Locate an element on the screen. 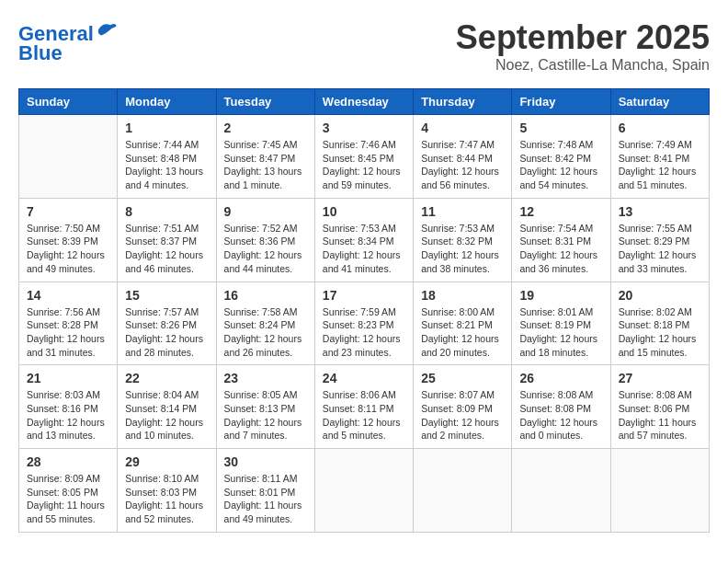  day-number: 26 is located at coordinates (561, 378).